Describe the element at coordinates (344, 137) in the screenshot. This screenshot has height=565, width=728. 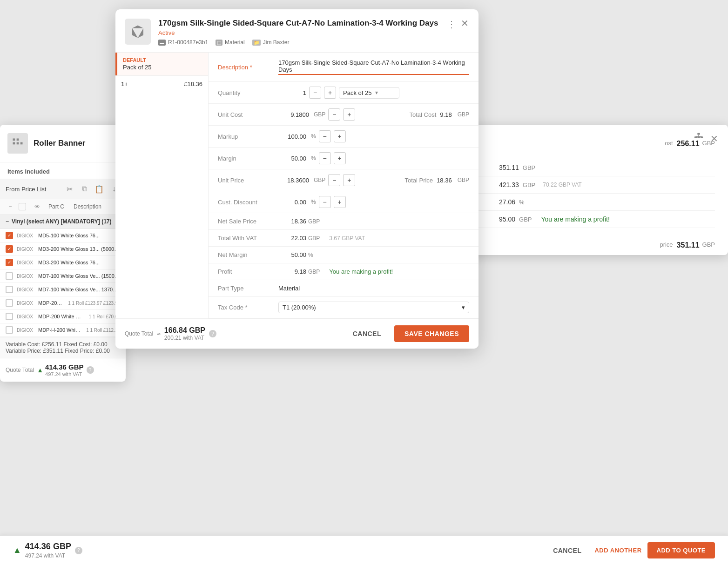
I see `markup-row: Markup 100.00 % − +` at that location.